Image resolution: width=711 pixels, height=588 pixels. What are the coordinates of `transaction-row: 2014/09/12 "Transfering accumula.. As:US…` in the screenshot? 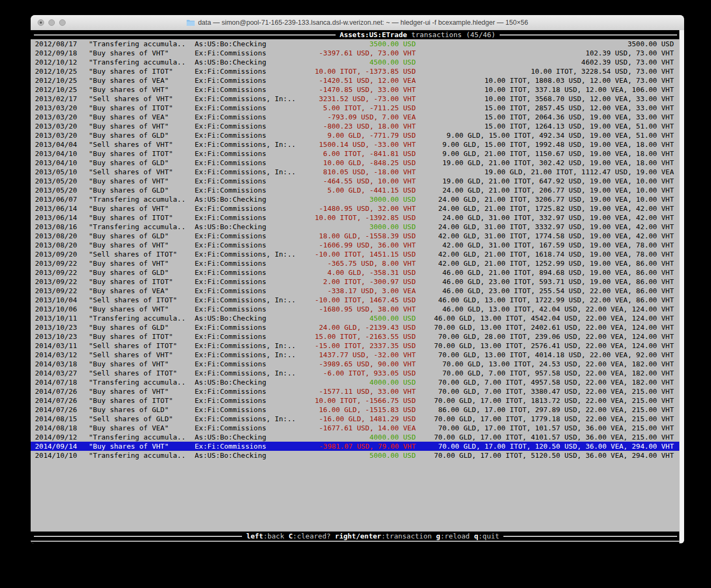 It's located at (355, 437).